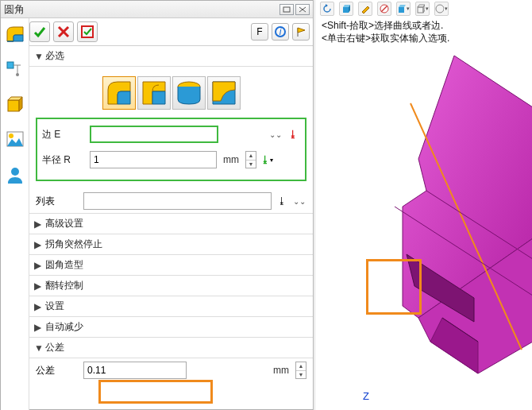  I want to click on fillet-feature-icon, so click(15, 35).